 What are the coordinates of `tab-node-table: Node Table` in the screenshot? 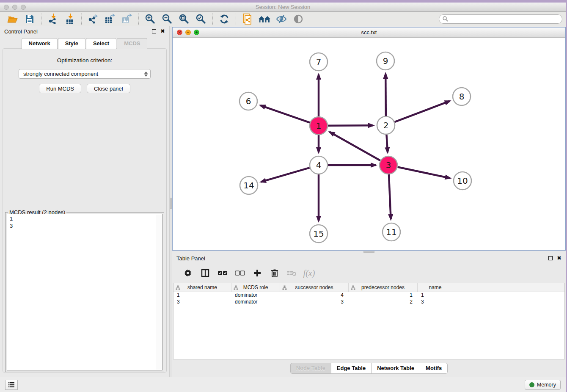 It's located at (311, 368).